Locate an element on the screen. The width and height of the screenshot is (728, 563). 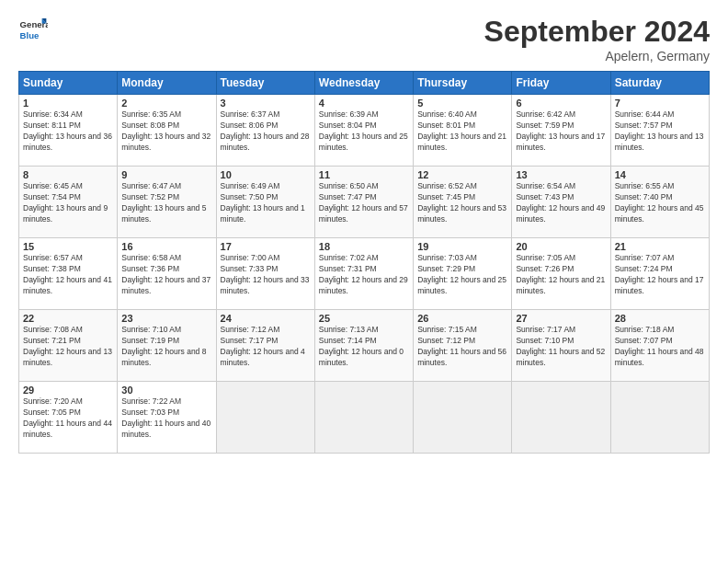
cell-info: Sunrise: 6:45 AMSunset: 7:54 PMDaylight:… is located at coordinates (68, 203).